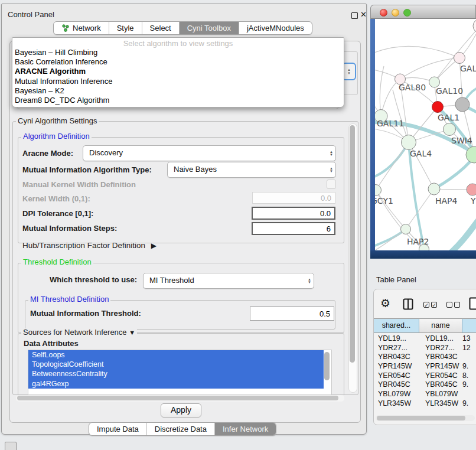 Image resolution: width=476 pixels, height=450 pixels. I want to click on expand-right-icon: ▶, so click(154, 246).